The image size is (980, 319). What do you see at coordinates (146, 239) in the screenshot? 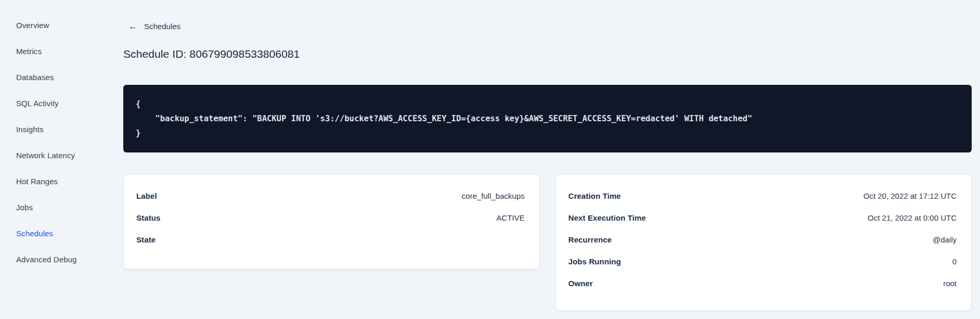
I see `detail-label: State` at bounding box center [146, 239].